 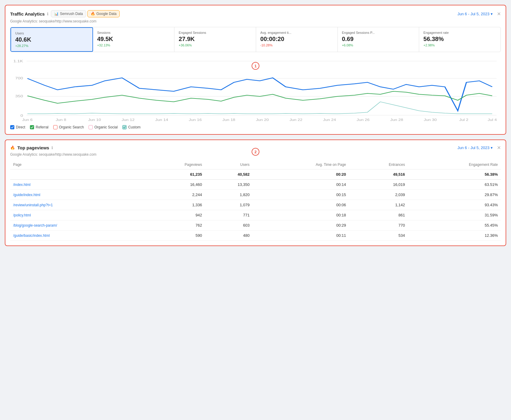 I want to click on chevron-down-icon: ▾, so click(x=492, y=14).